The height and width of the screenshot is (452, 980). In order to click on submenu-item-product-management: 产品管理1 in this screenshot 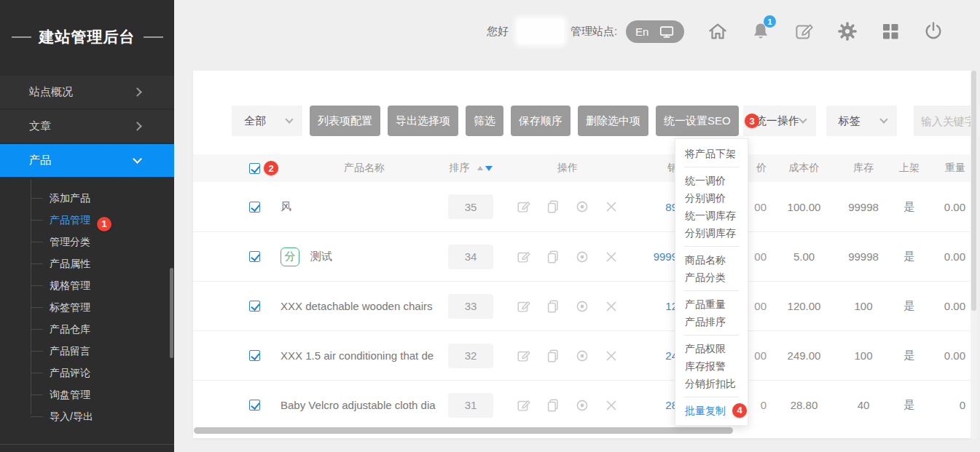, I will do `click(87, 220)`.